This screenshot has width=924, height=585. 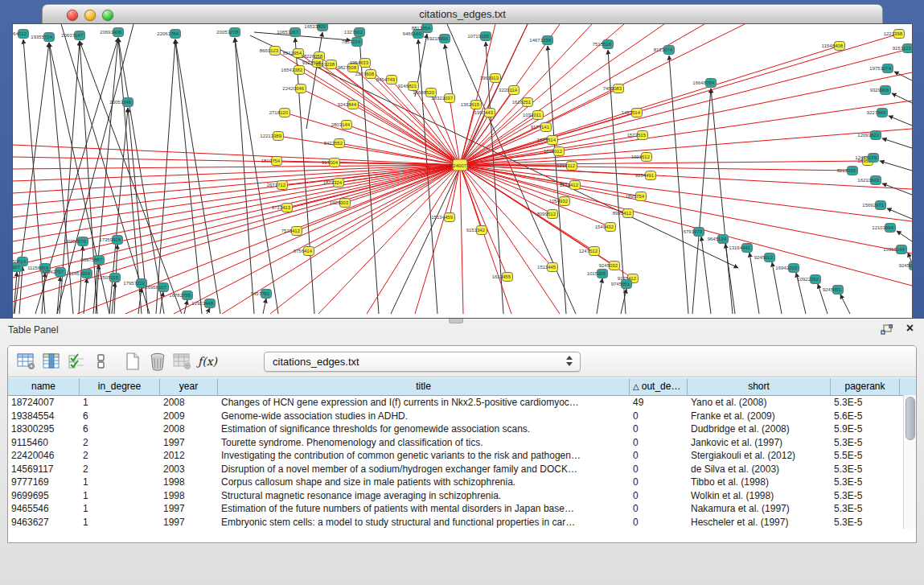 What do you see at coordinates (189, 386) in the screenshot?
I see `column-header-year: year` at bounding box center [189, 386].